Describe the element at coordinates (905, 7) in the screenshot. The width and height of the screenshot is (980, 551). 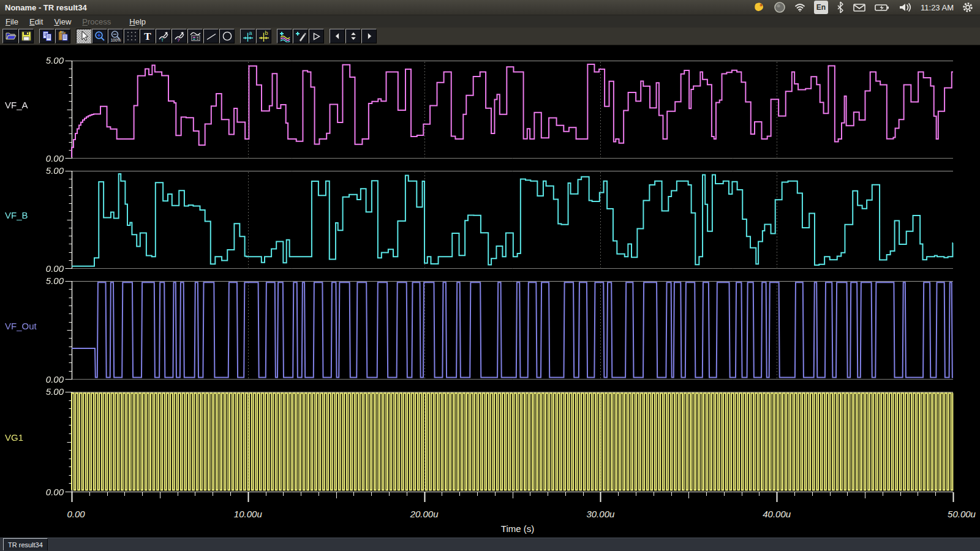
I see `volume-icon` at that location.